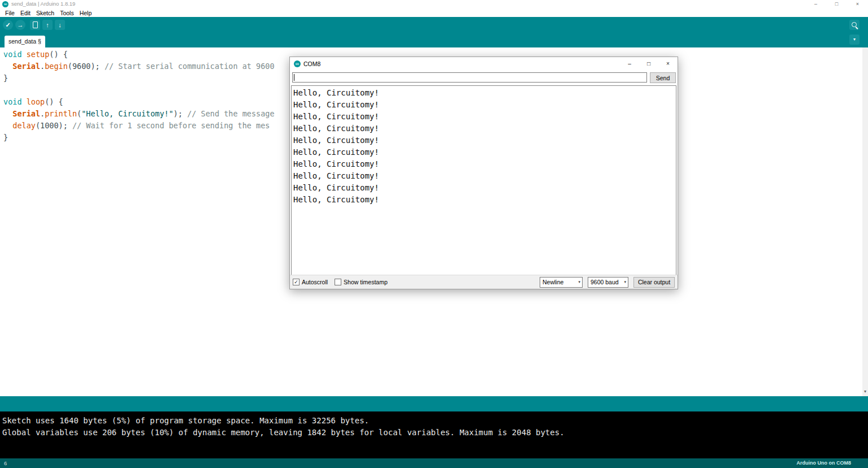 Image resolution: width=868 pixels, height=468 pixels. What do you see at coordinates (854, 40) in the screenshot?
I see `tab-list-button: ▾` at bounding box center [854, 40].